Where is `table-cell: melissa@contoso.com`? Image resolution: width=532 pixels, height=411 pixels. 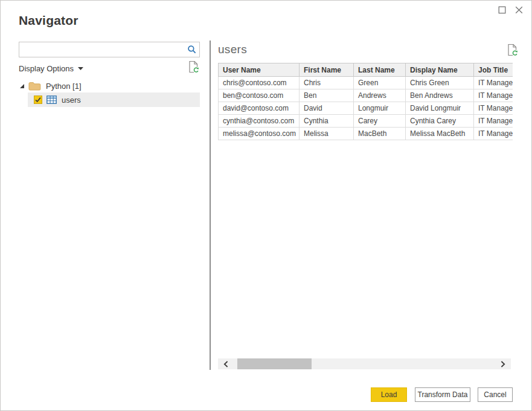 table-cell: melissa@contoso.com is located at coordinates (259, 134).